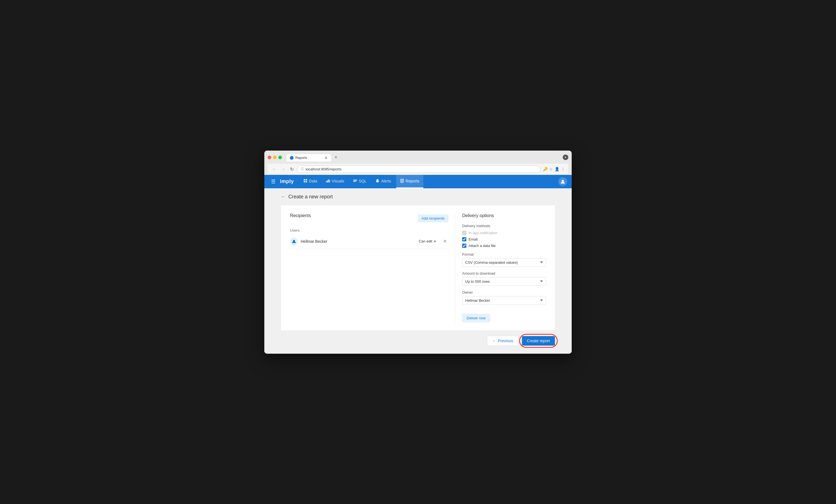 This screenshot has width=836, height=504. I want to click on address-bar: ⓘ localhost:9095/reports, so click(419, 169).